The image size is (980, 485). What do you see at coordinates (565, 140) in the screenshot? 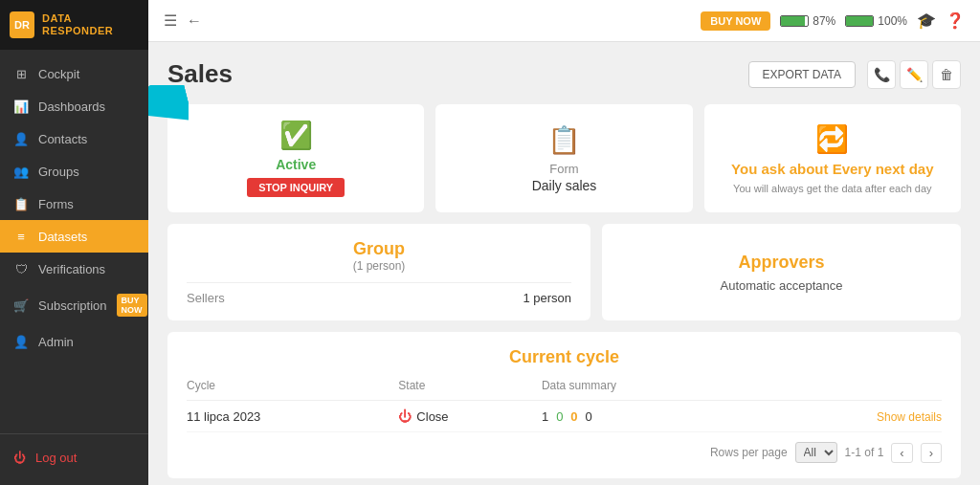
I see `form-icon: 📋` at bounding box center [565, 140].